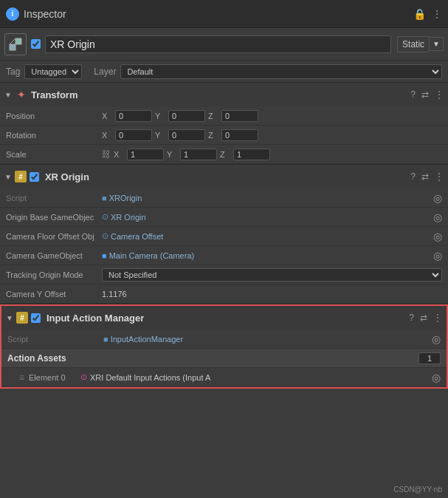 Image resolution: width=448 pixels, height=498 pixels. Describe the element at coordinates (437, 44) in the screenshot. I see `static-dropdown: ▼` at that location.